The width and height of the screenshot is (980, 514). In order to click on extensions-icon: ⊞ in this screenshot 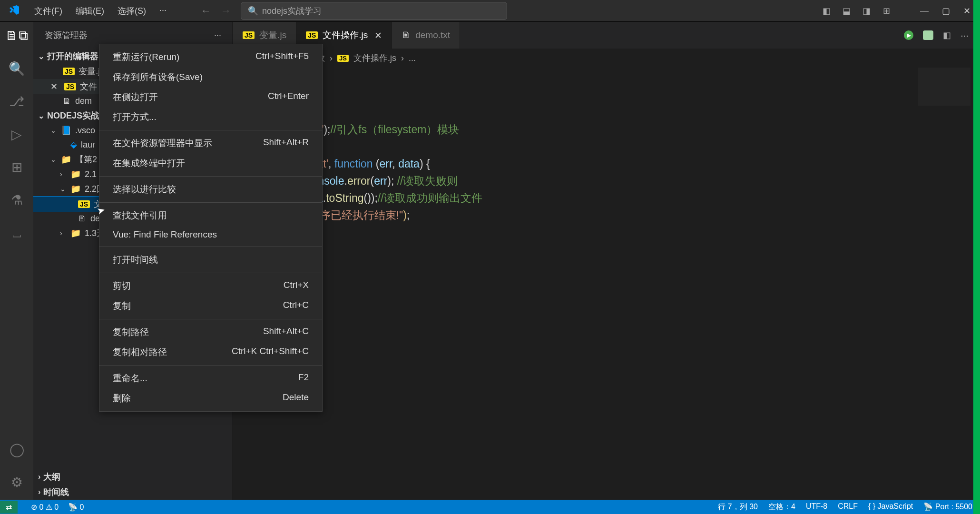, I will do `click(17, 168)`.